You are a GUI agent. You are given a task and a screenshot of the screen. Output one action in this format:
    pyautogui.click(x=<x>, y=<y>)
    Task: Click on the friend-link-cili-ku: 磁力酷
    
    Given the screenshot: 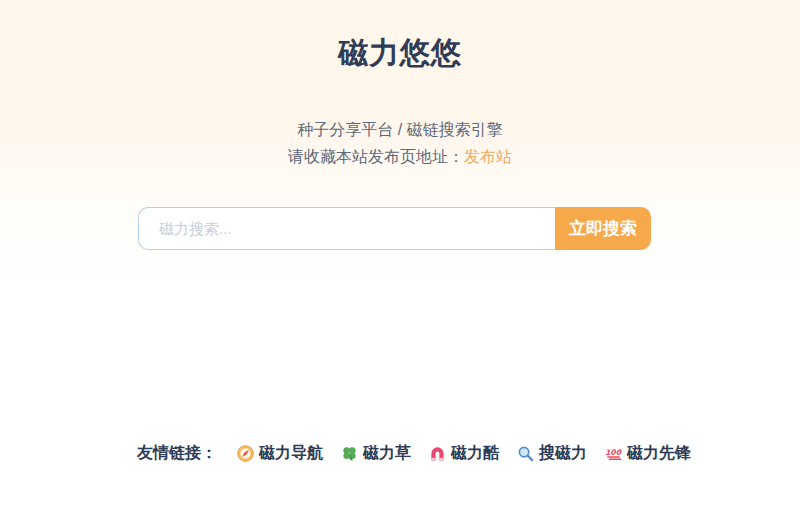 What is the action you would take?
    pyautogui.click(x=464, y=454)
    